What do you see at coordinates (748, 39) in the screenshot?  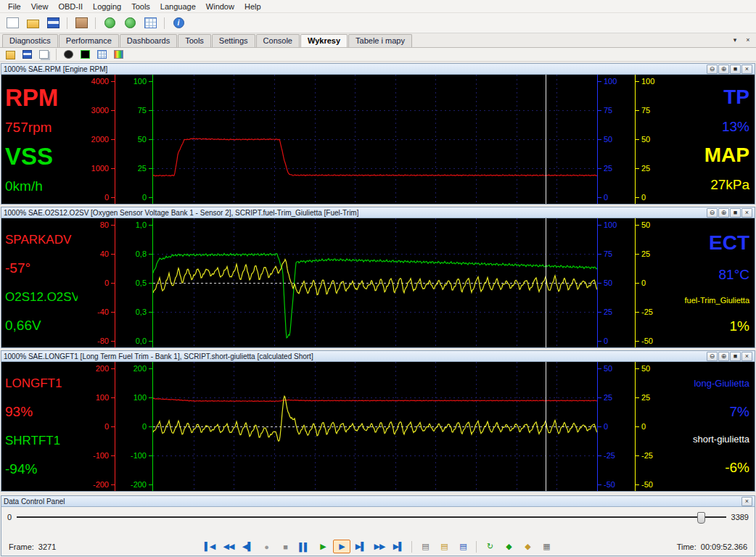 I see `tab-close-icon: ×` at bounding box center [748, 39].